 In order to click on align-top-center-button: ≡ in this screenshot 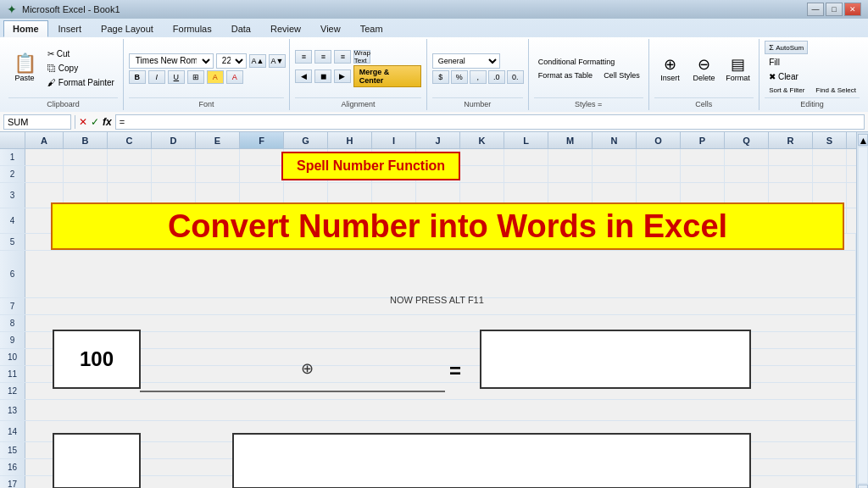, I will do `click(323, 57)`.